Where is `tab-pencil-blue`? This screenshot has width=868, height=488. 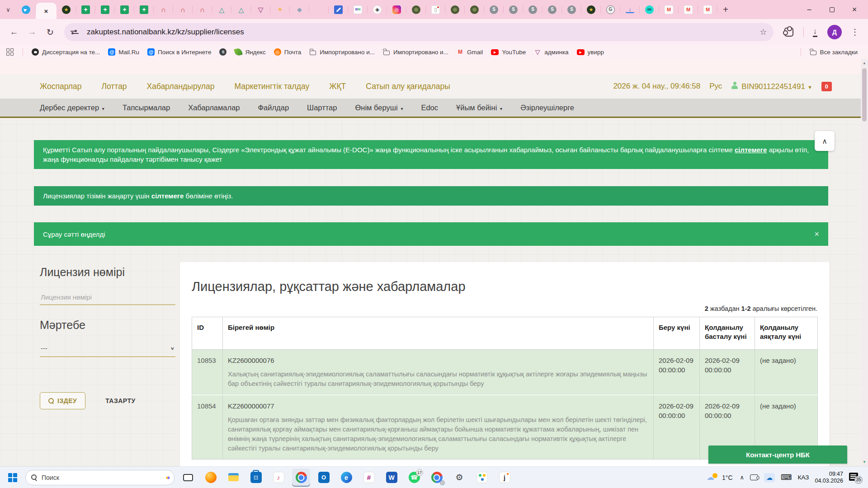
tab-pencil-blue is located at coordinates (338, 9).